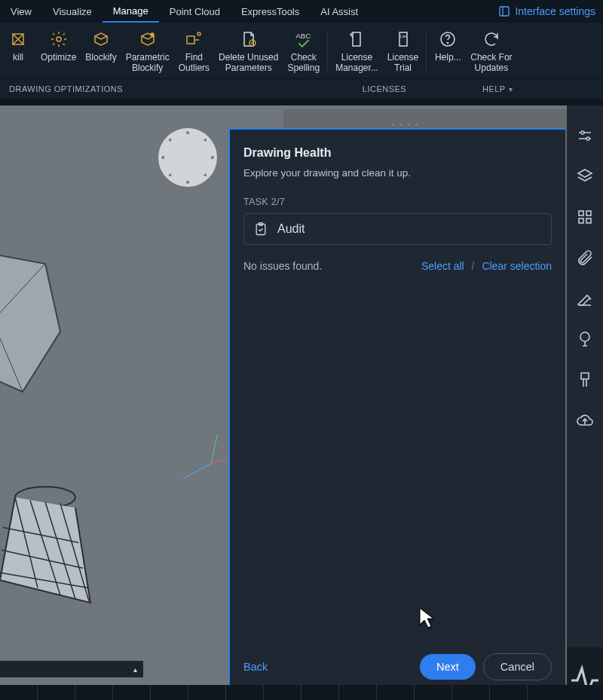  I want to click on interface-settings-link: Interface settings, so click(550, 11).